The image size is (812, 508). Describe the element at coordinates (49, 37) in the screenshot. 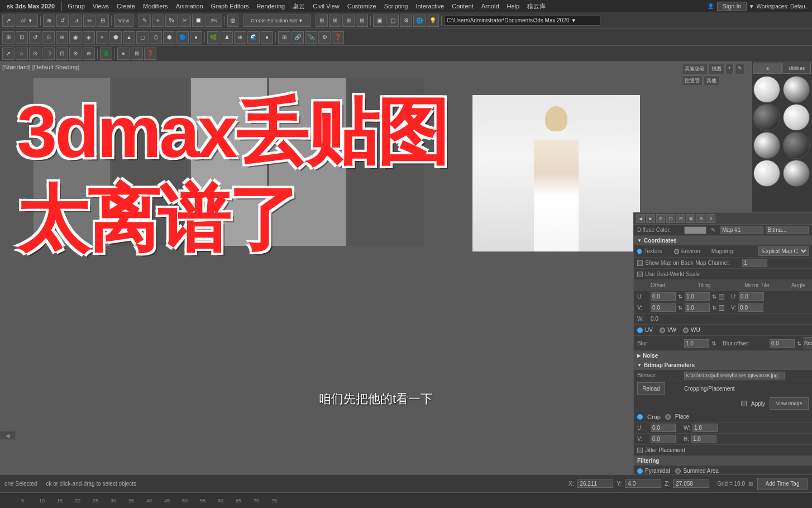

I see `tb2-4: ⊙` at that location.